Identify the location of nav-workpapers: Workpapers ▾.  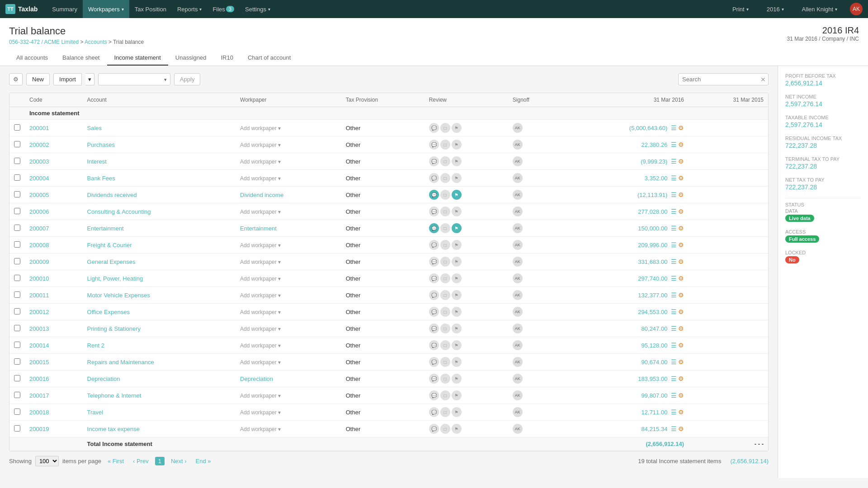
(106, 9).